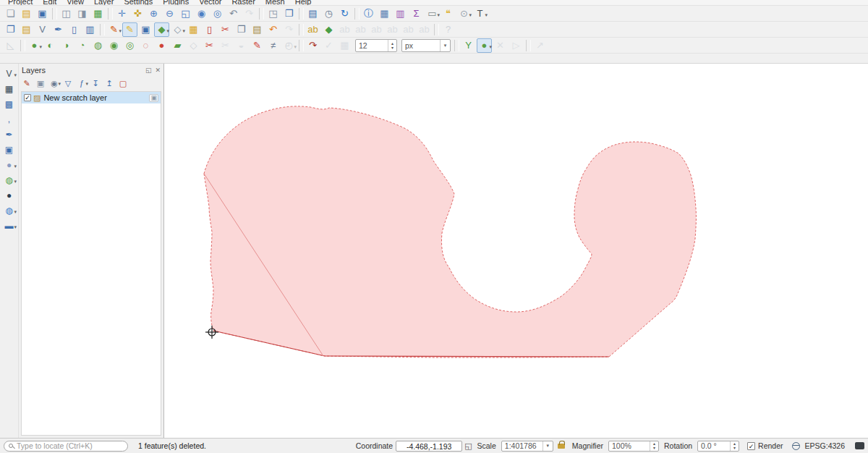 This screenshot has width=868, height=453. I want to click on current-edits-button: ✎, so click(114, 30).